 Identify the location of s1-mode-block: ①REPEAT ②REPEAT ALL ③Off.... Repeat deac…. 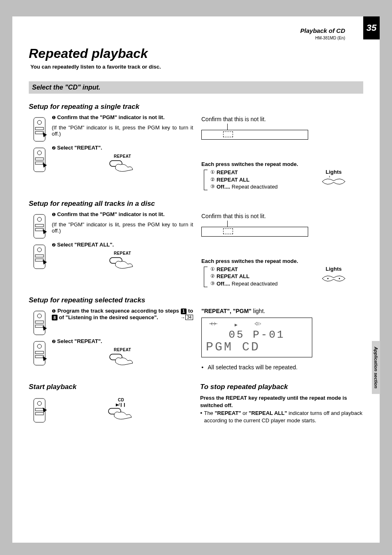
(282, 180).